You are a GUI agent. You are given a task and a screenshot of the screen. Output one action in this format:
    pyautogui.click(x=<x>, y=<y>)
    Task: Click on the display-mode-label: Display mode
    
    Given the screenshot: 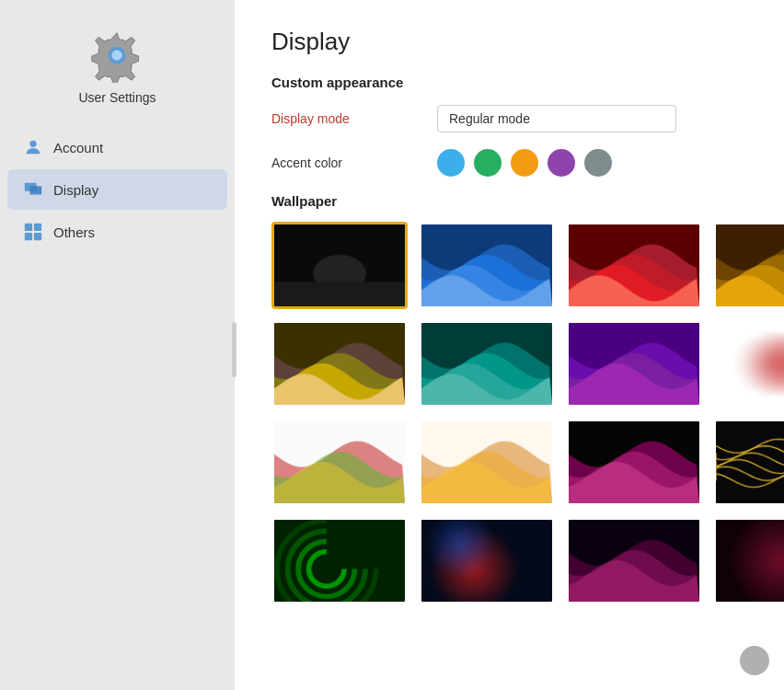 What is the action you would take?
    pyautogui.click(x=354, y=119)
    